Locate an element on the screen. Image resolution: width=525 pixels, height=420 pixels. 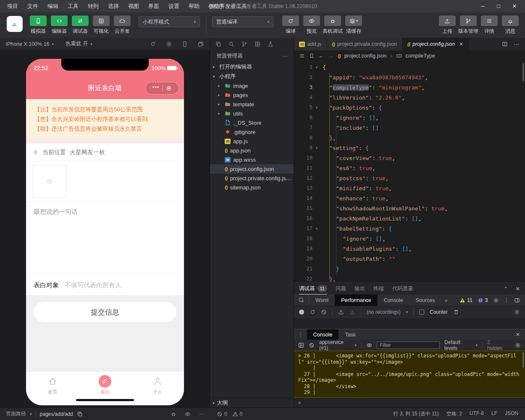
mode-select: 小程序模式 ▾ is located at coordinates (169, 22).